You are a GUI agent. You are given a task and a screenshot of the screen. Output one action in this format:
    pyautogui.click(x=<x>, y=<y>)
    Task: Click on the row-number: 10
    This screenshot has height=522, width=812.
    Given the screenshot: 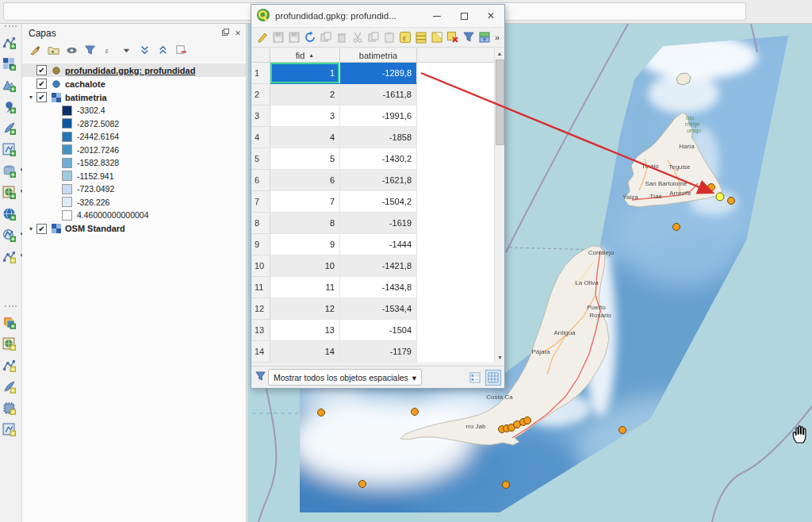 What is the action you would take?
    pyautogui.click(x=261, y=267)
    